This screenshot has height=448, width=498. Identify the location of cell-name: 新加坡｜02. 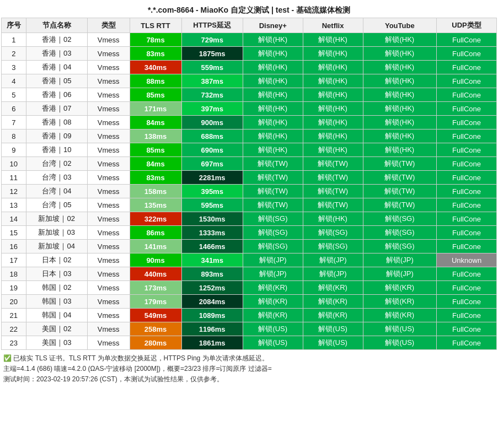
(56, 219).